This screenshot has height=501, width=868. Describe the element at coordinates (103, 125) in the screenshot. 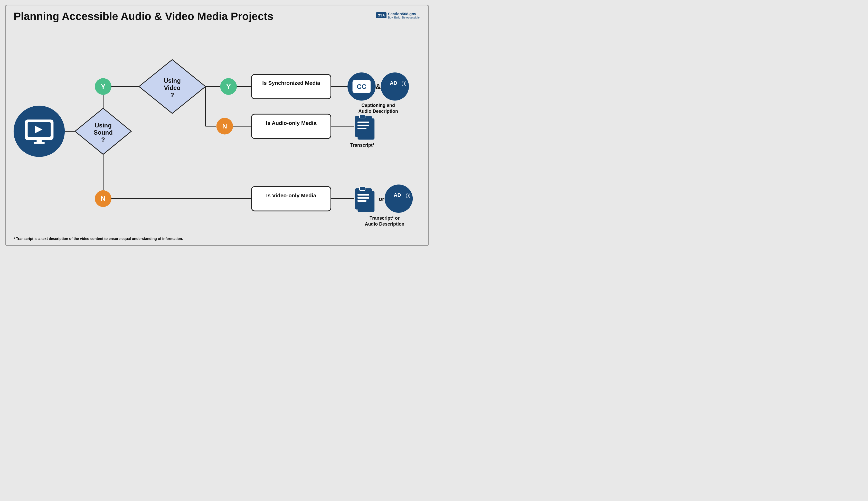

I see `using-sound-label: Using` at that location.